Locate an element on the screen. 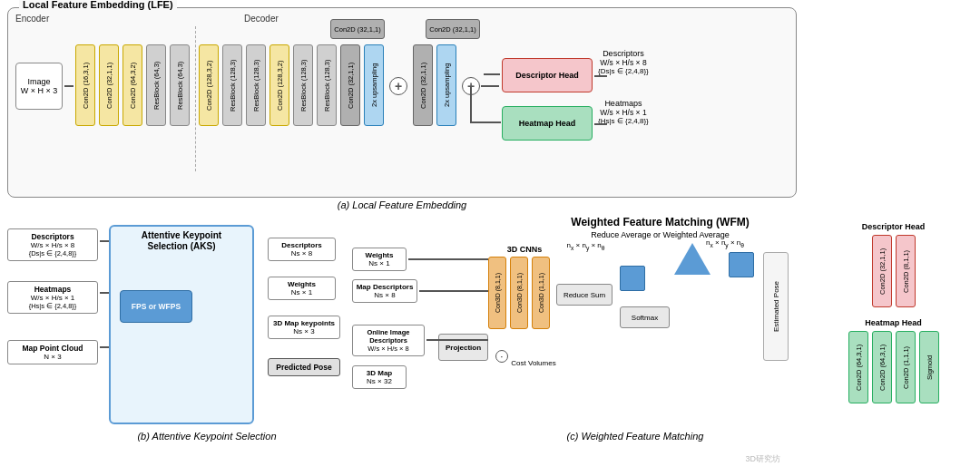  wfm-dims-label: nx × ny × nθ is located at coordinates (586, 247).